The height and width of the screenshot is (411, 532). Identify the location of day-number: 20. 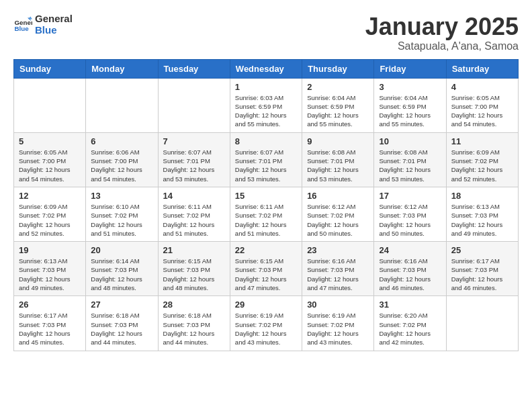
(122, 250).